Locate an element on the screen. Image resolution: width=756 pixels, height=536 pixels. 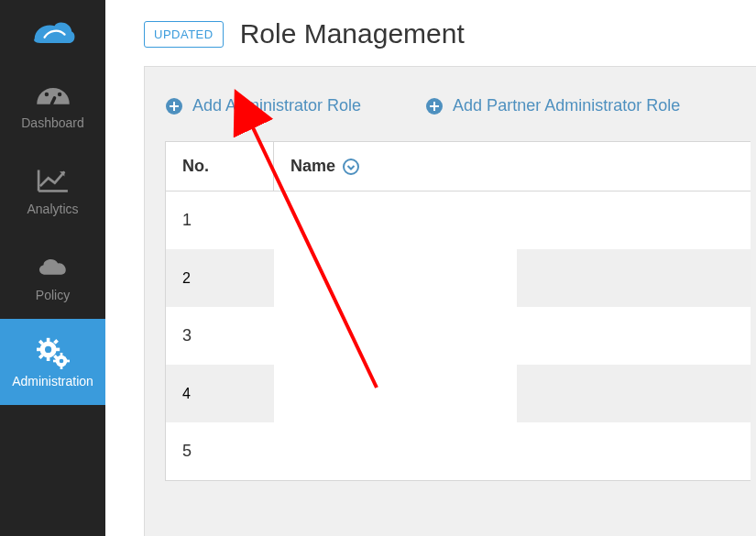
sidebar-item-label: Administration is located at coordinates (53, 381).